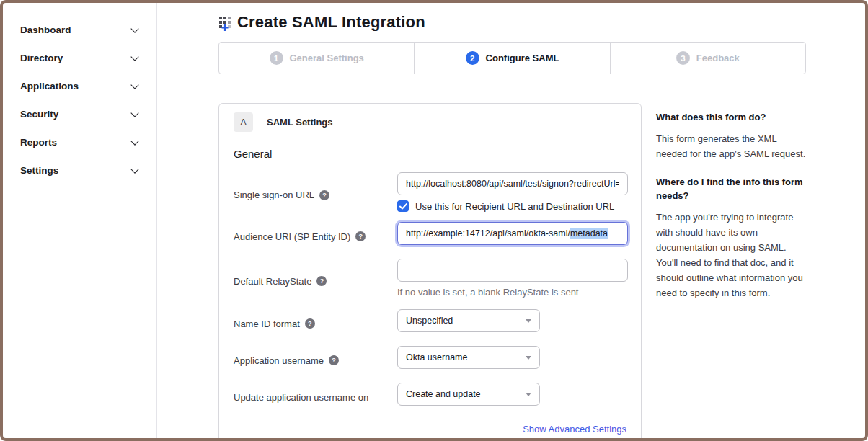  What do you see at coordinates (430, 394) in the screenshot?
I see `field-update-application-username: Update application username on Create an…` at bounding box center [430, 394].